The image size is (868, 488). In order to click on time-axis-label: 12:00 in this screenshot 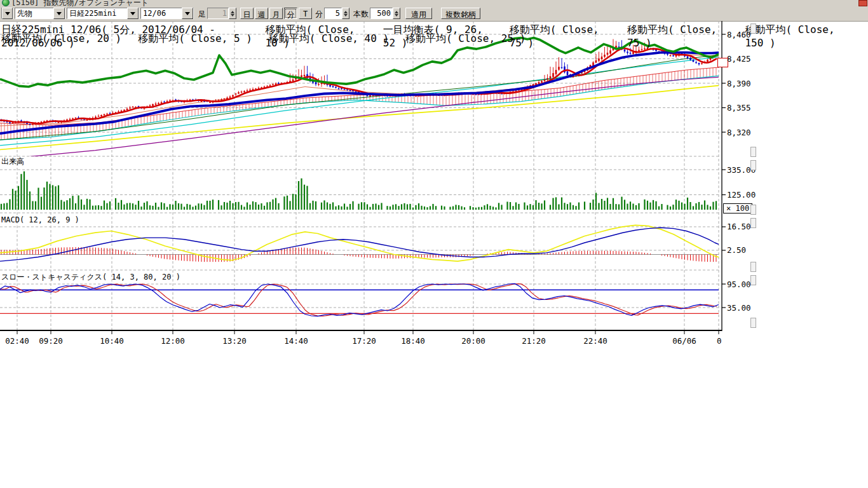, I will do `click(173, 341)`.